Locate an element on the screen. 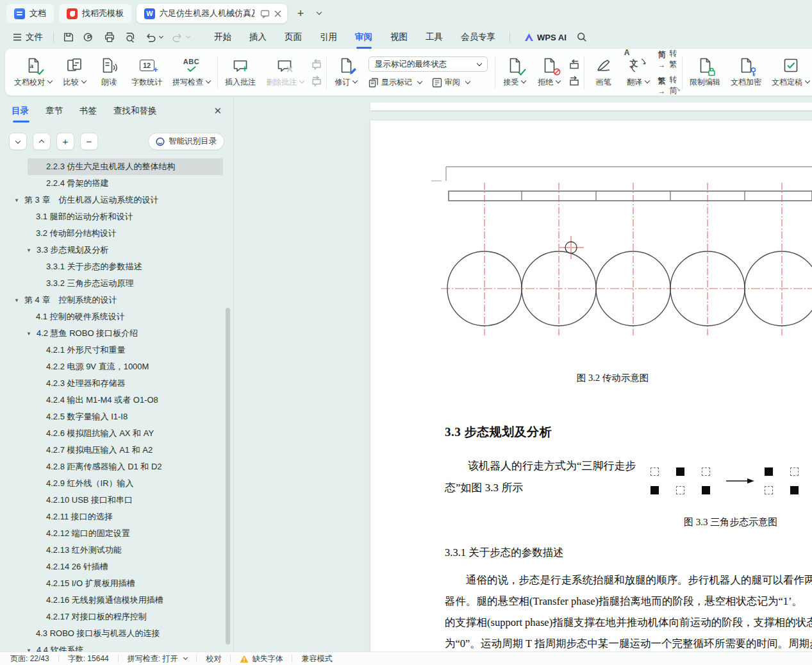 The height and width of the screenshot is (665, 812). sidebar-tab: 书签 is located at coordinates (88, 114).